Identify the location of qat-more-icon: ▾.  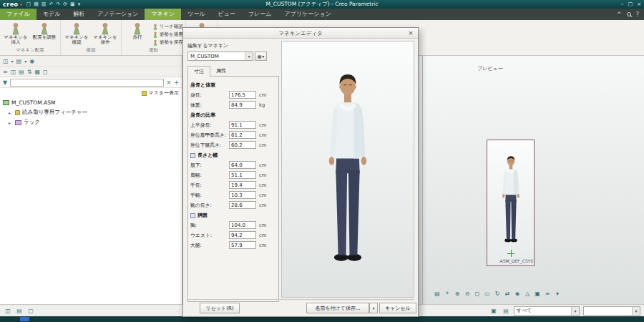
(79, 4).